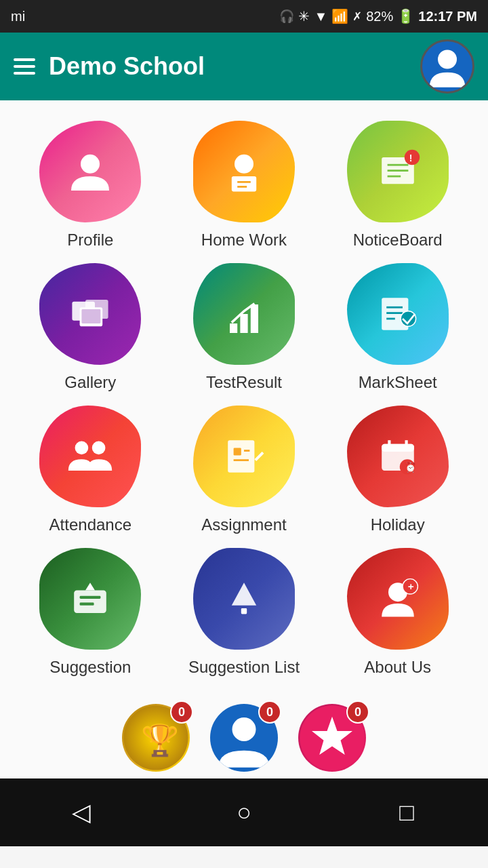 The height and width of the screenshot is (868, 488). I want to click on hamburger-line1, so click(24, 60).